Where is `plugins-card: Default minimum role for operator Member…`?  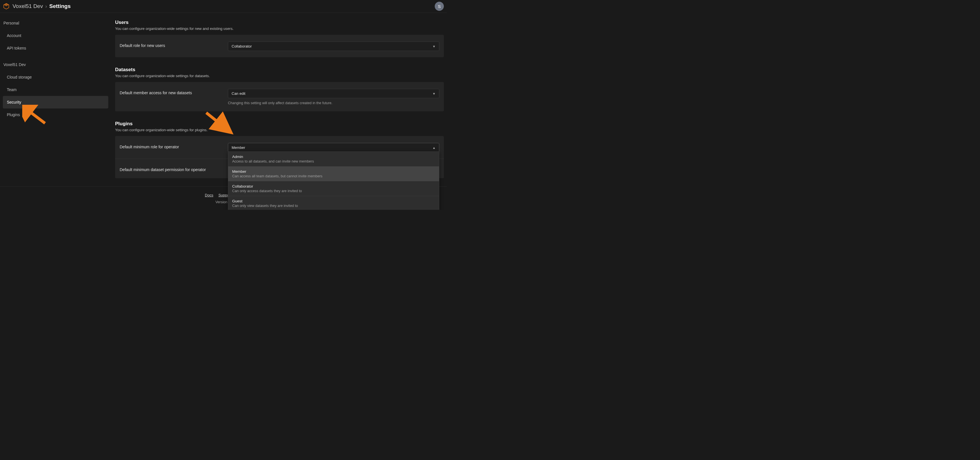 plugins-card: Default minimum role for operator Member… is located at coordinates (280, 157).